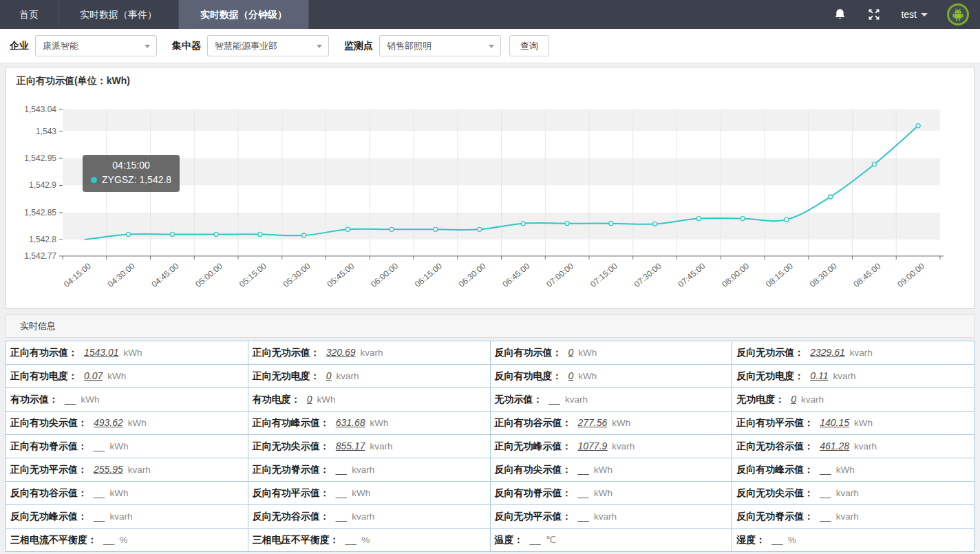  I want to click on info-cell: 正向无功平示值：255.95kvarh, so click(127, 470).